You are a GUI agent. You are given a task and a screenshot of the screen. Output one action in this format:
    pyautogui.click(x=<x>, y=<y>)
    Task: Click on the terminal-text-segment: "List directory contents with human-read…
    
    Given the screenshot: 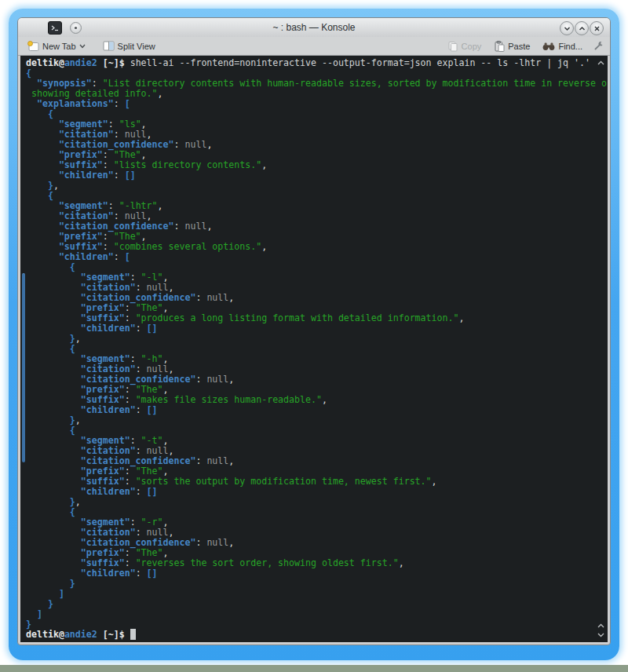 What is the action you would take?
    pyautogui.click(x=355, y=83)
    